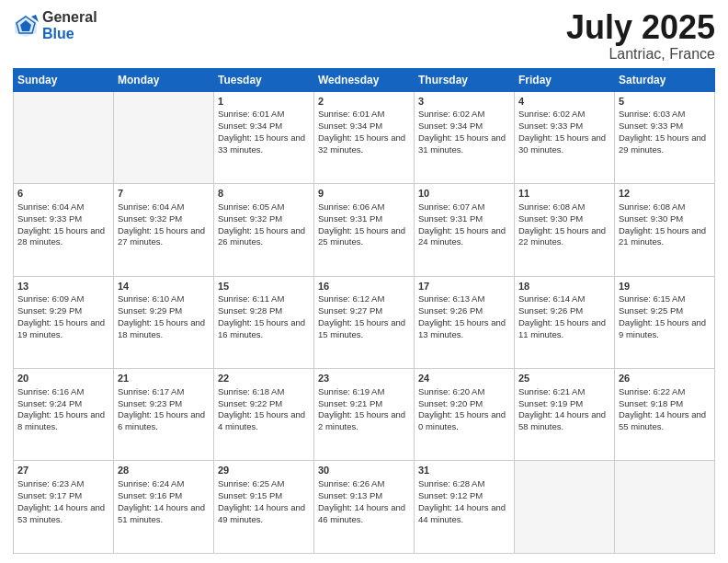 The height and width of the screenshot is (563, 728). What do you see at coordinates (64, 508) in the screenshot?
I see `calendar-cell: 27Sunrise: 6:23 AMSunset: 9:17 PMDayligh…` at bounding box center [64, 508].